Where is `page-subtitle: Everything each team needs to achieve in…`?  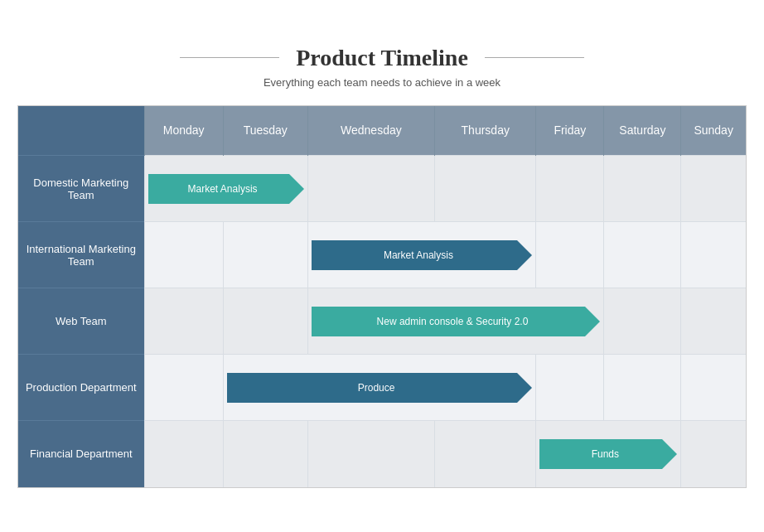
page-subtitle: Everything each team needs to achieve in… is located at coordinates (382, 83).